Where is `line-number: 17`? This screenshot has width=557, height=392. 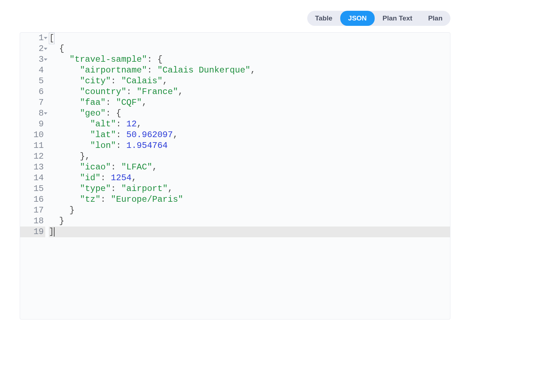
line-number: 17 is located at coordinates (33, 210).